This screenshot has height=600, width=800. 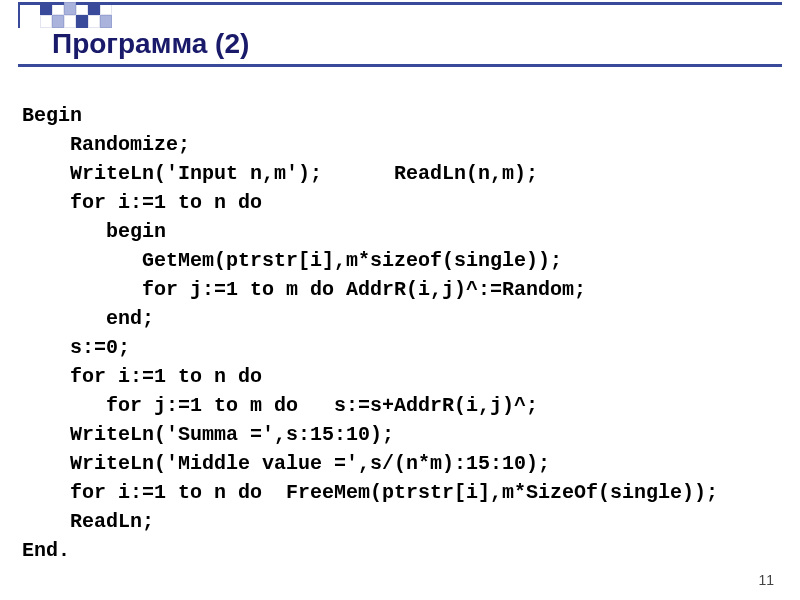 I want to click on code-line: end;, so click(x=88, y=318).